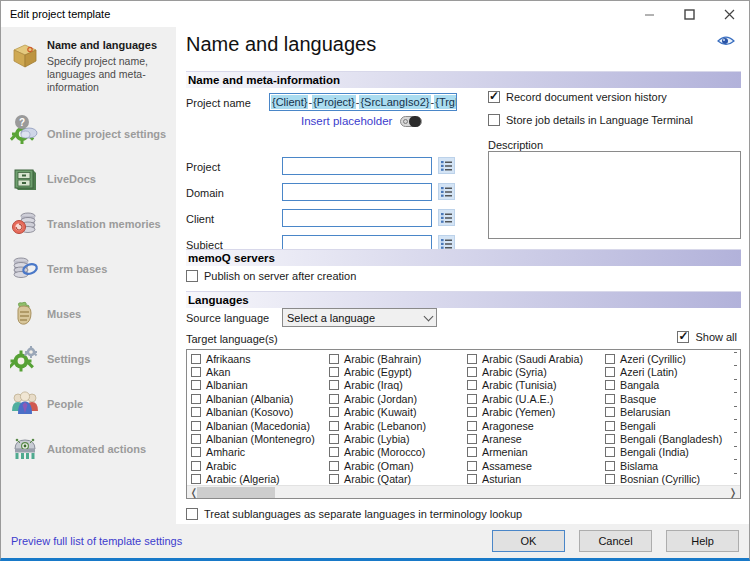 The image size is (750, 561). Describe the element at coordinates (672, 426) in the screenshot. I see `language-option: Bengali` at that location.